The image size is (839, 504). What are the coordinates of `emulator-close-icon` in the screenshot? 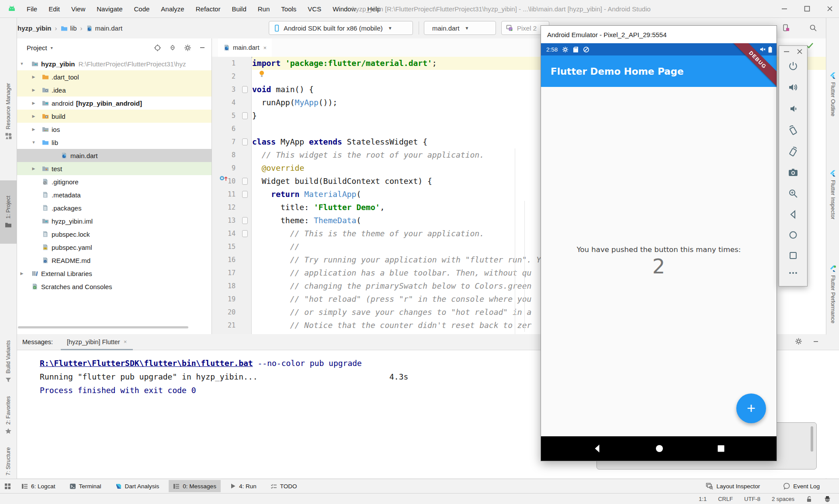 It's located at (800, 52).